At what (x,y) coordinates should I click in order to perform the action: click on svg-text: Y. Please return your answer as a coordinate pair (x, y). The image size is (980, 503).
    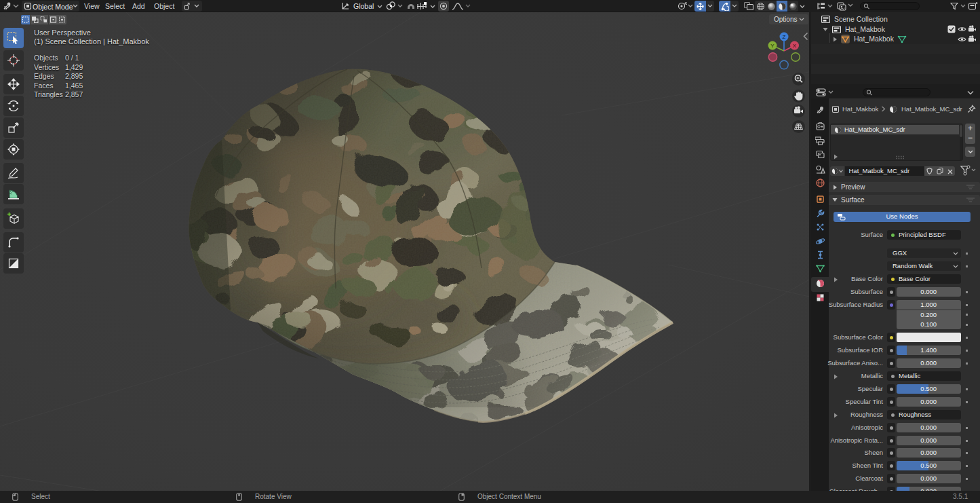
    Looking at the image, I should click on (772, 46).